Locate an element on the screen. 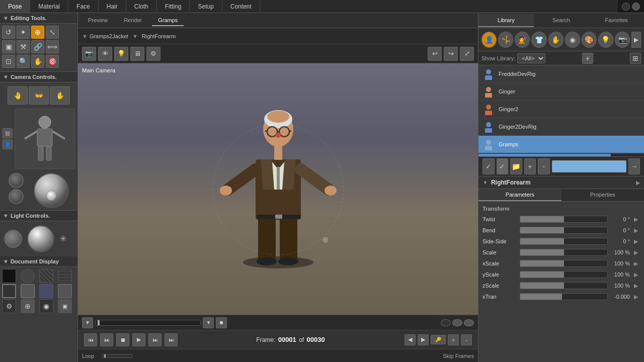 This screenshot has height=362, width=644. tab-cloth: Cloth is located at coordinates (142, 6).